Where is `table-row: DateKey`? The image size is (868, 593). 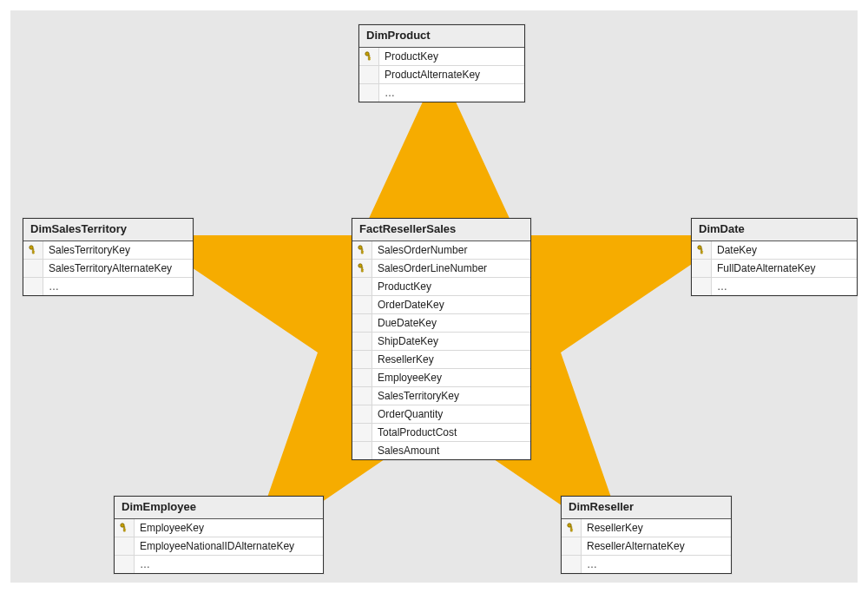
table-row: DateKey is located at coordinates (774, 250).